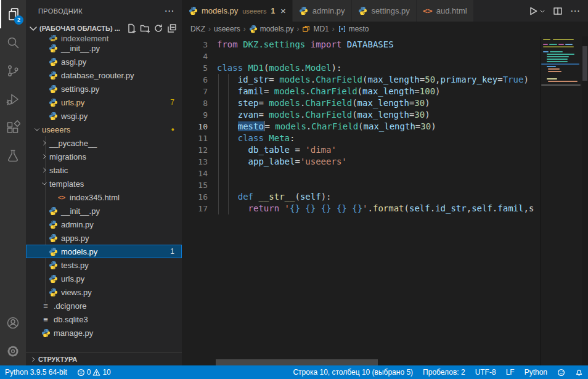 The height and width of the screenshot is (379, 588). Describe the element at coordinates (13, 323) in the screenshot. I see `account-icon` at that location.